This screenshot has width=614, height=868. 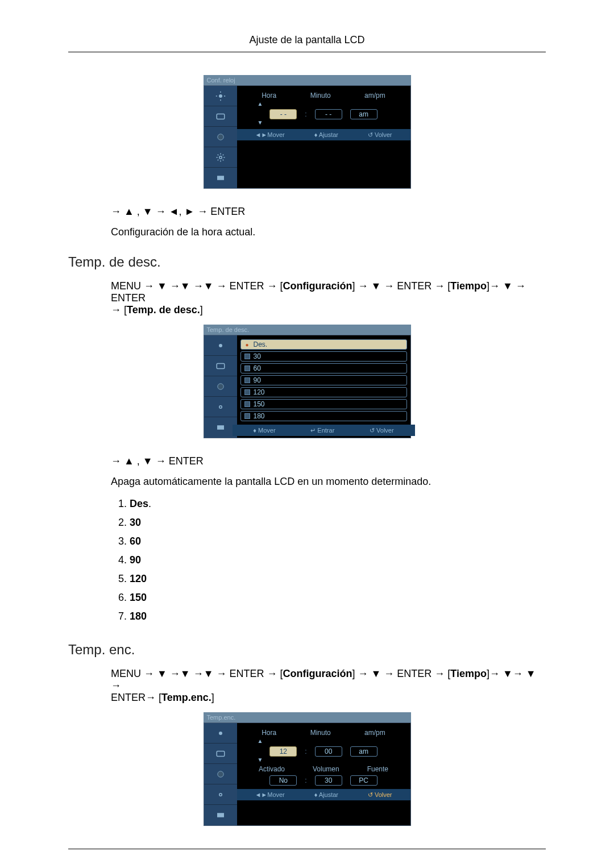 What do you see at coordinates (338, 598) in the screenshot?
I see `option-item: 150` at bounding box center [338, 598].